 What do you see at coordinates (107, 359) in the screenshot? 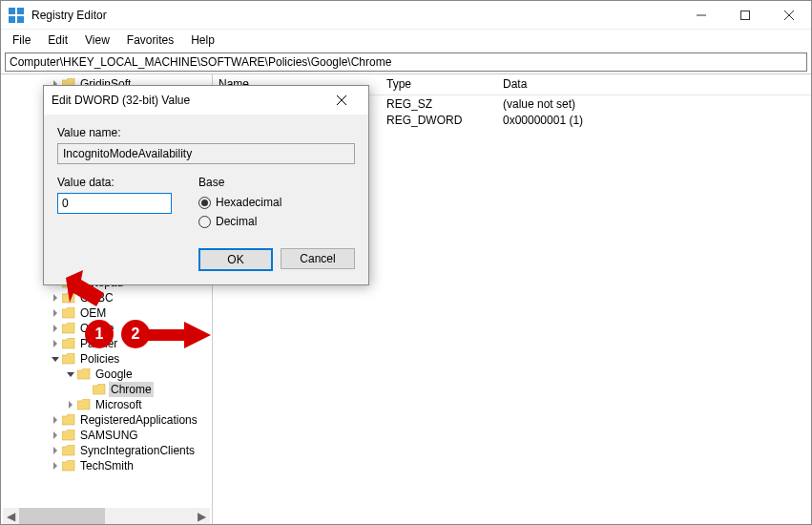
I see `tree-item: Policies` at bounding box center [107, 359].